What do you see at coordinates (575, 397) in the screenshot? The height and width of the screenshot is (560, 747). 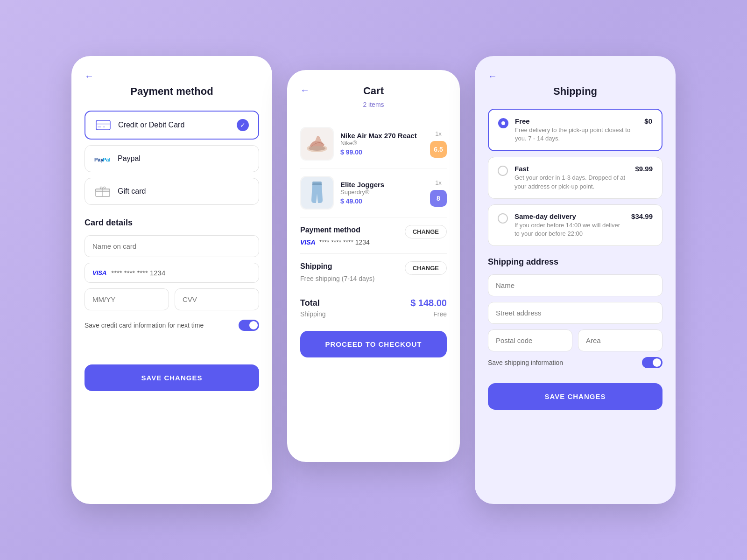 I see `save-changes-button-right: SAVE CHANGES` at bounding box center [575, 397].